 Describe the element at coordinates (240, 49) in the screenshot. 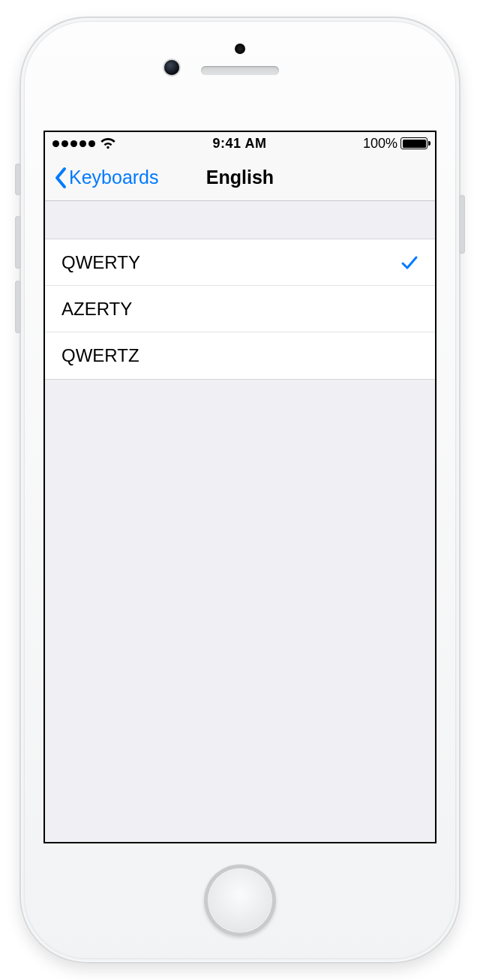

I see `proximity-sensor` at that location.